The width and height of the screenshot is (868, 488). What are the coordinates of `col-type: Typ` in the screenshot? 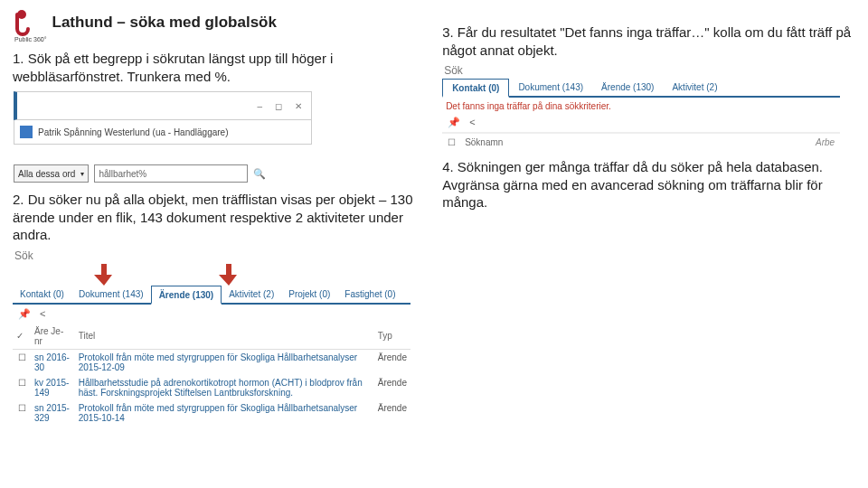 It's located at (392, 336).